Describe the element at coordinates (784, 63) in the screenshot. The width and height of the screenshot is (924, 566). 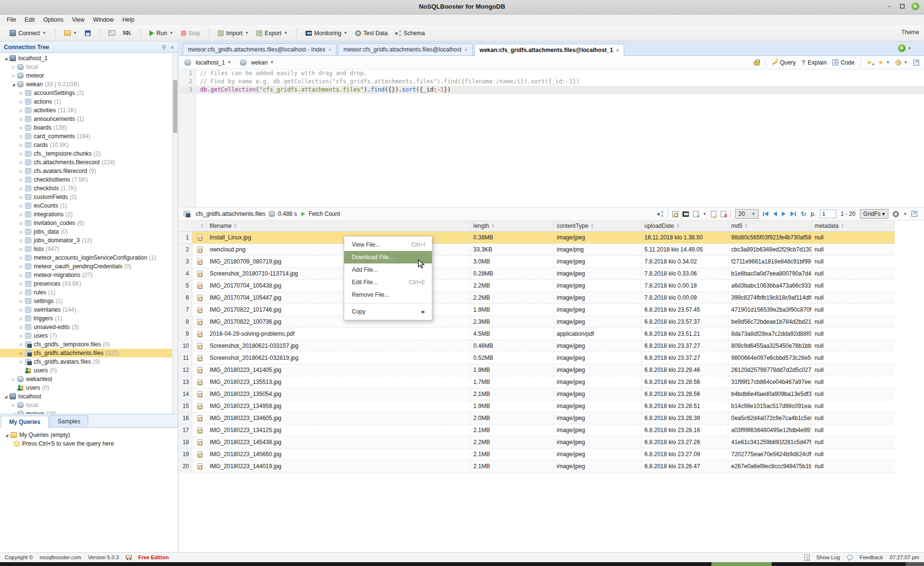
I see `query-wizard-button: Query` at that location.